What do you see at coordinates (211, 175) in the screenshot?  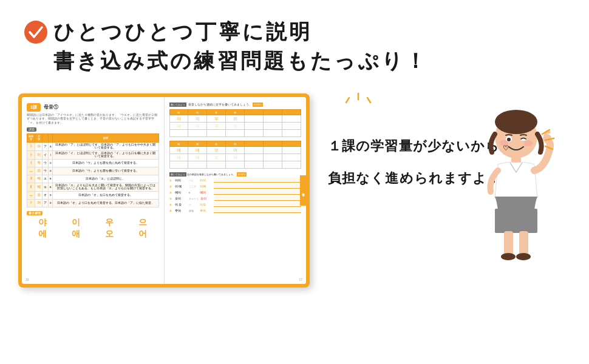 I see `word-instruction: 次の単語を発音しながら書いてみましょう。` at bounding box center [211, 175].